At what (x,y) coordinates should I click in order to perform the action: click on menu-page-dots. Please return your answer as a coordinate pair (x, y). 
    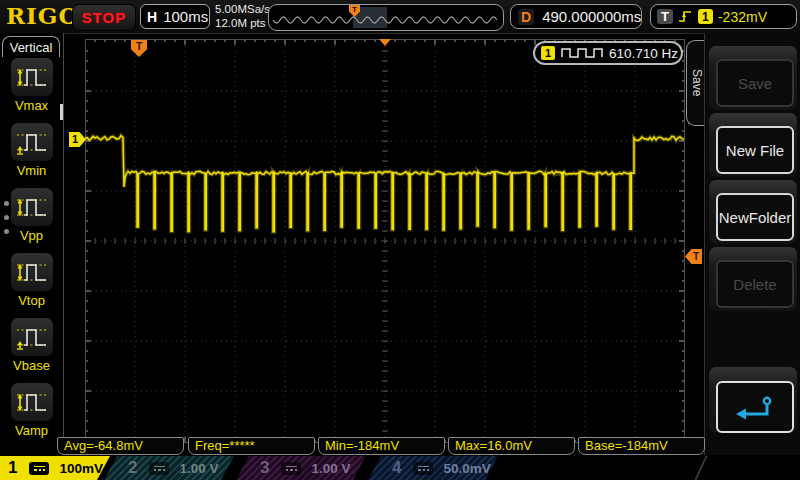
    Looking at the image, I should click on (6, 218).